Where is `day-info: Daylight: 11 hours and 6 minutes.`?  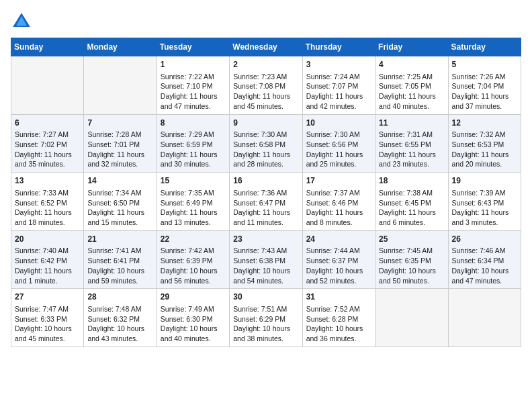 day-info: Daylight: 11 hours and 6 minutes. is located at coordinates (411, 218).